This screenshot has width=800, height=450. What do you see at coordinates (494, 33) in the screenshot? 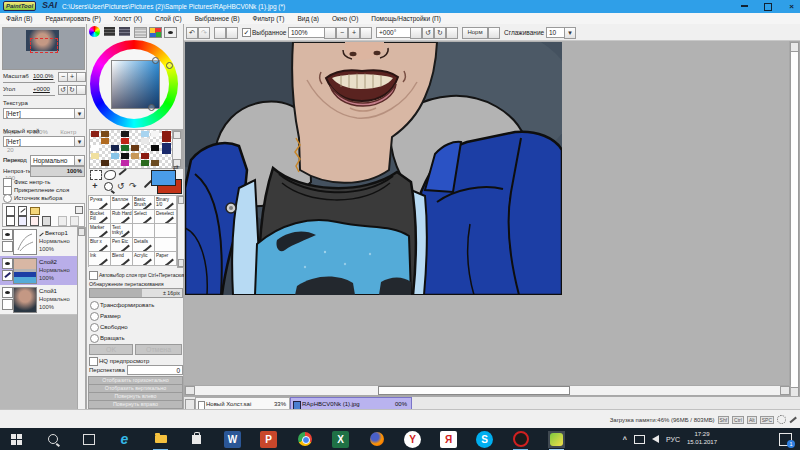
I see `mode-extra-button` at bounding box center [494, 33].